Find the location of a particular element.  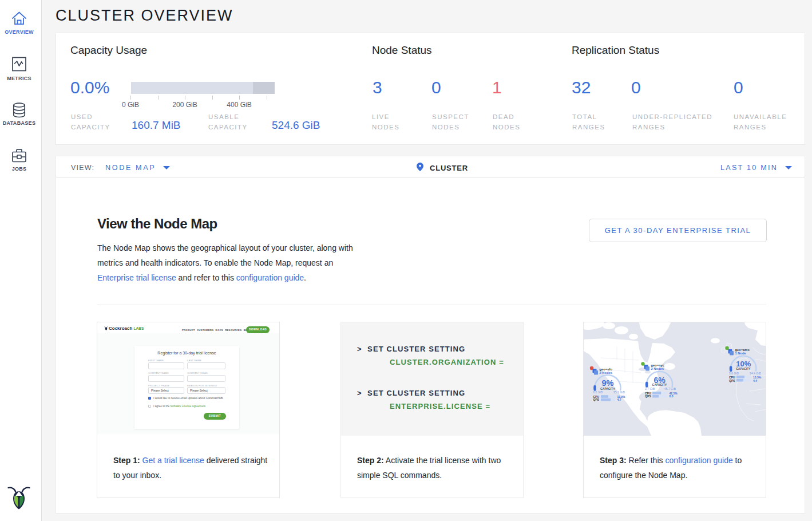

svg-text: 35.1 GiB is located at coordinates (619, 392).